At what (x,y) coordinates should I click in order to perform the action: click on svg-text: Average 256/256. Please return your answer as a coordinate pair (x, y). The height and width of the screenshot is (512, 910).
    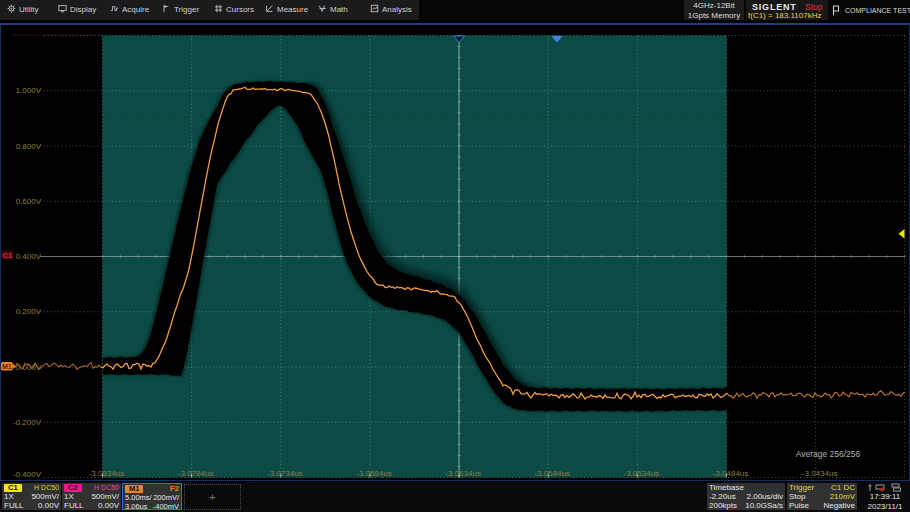
    Looking at the image, I should click on (828, 454).